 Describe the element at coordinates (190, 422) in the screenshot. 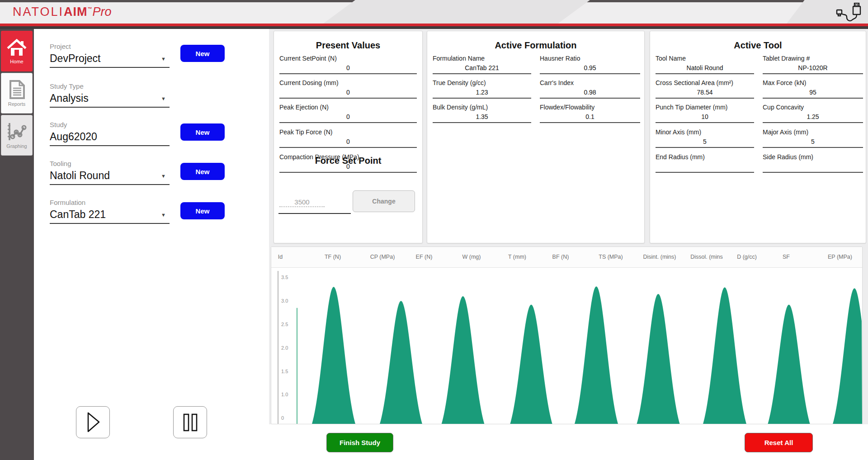

I see `pause-icon` at that location.